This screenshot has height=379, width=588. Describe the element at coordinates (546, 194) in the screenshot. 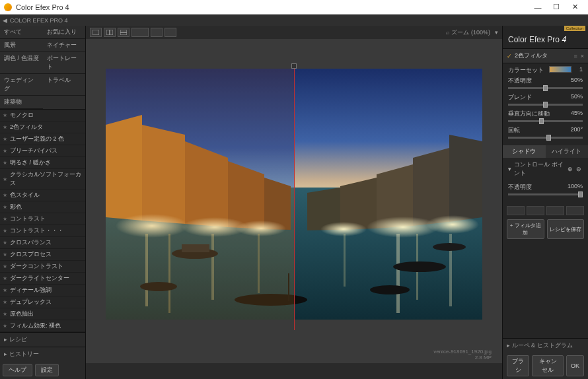

I see `cp-opacity-slider` at that location.